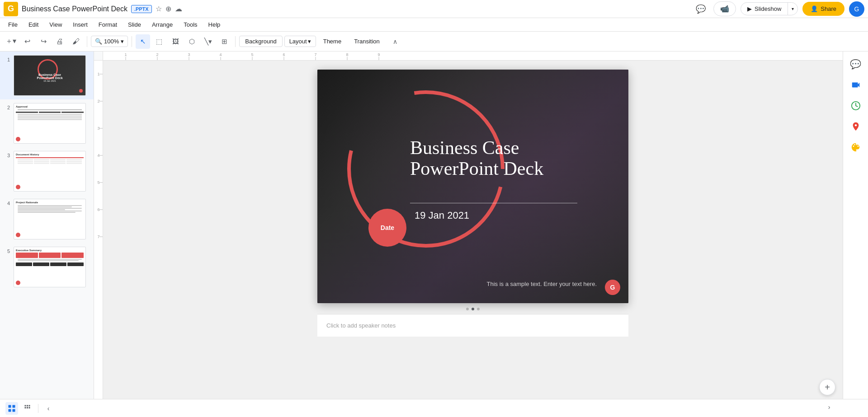 The height and width of the screenshot is (417, 868). Describe the element at coordinates (361, 325) in the screenshot. I see `notes-placeholder: Click to add speaker notes` at that location.